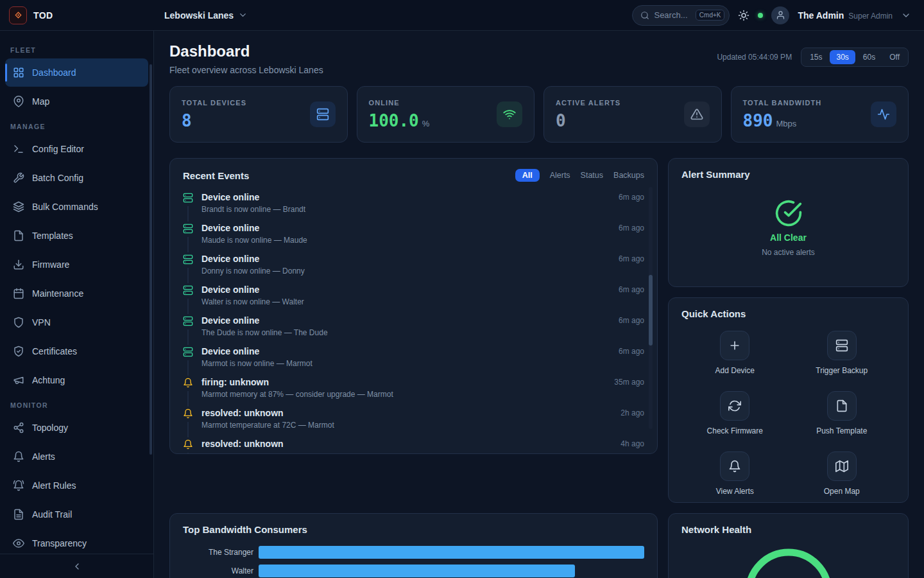 This screenshot has height=578, width=924. What do you see at coordinates (842, 414) in the screenshot?
I see `quick-action-push-template: Push Template` at bounding box center [842, 414].